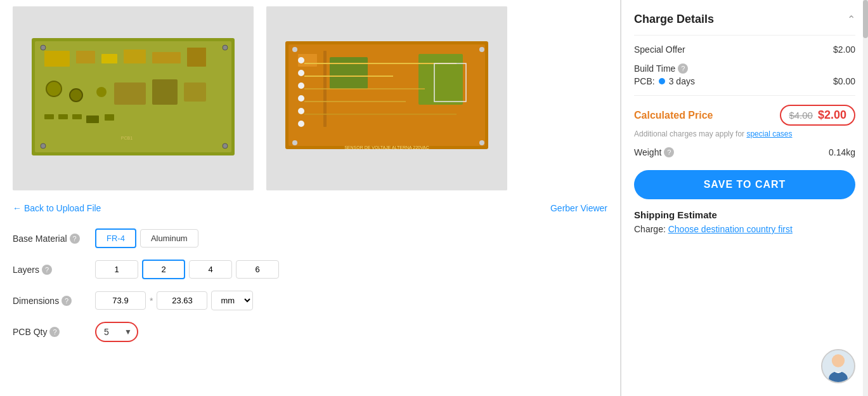  What do you see at coordinates (182, 301) in the screenshot?
I see `dimension-height-input` at bounding box center [182, 301].